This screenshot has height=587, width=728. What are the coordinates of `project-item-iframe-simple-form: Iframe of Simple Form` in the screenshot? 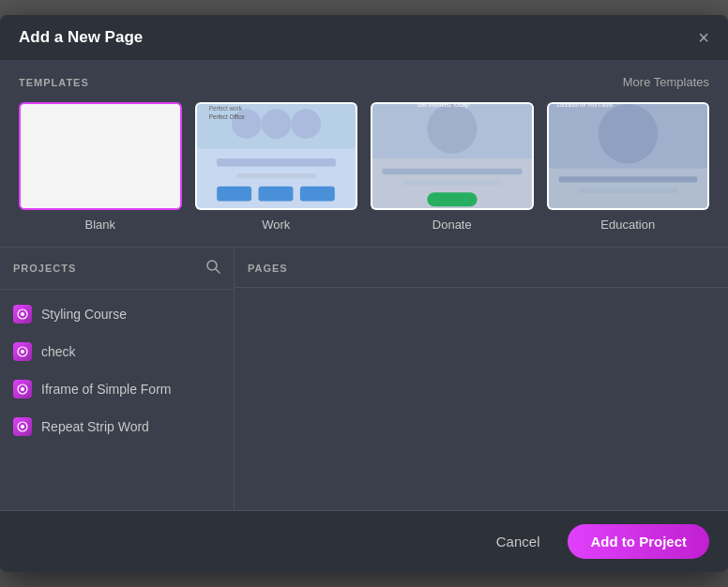 It's located at (116, 389).